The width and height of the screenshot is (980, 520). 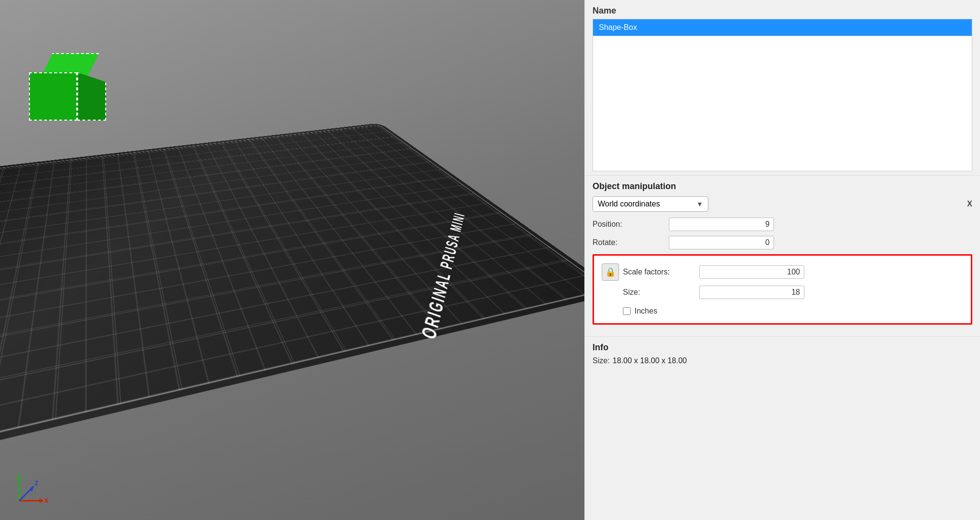 I want to click on inches-label: Inches, so click(x=646, y=311).